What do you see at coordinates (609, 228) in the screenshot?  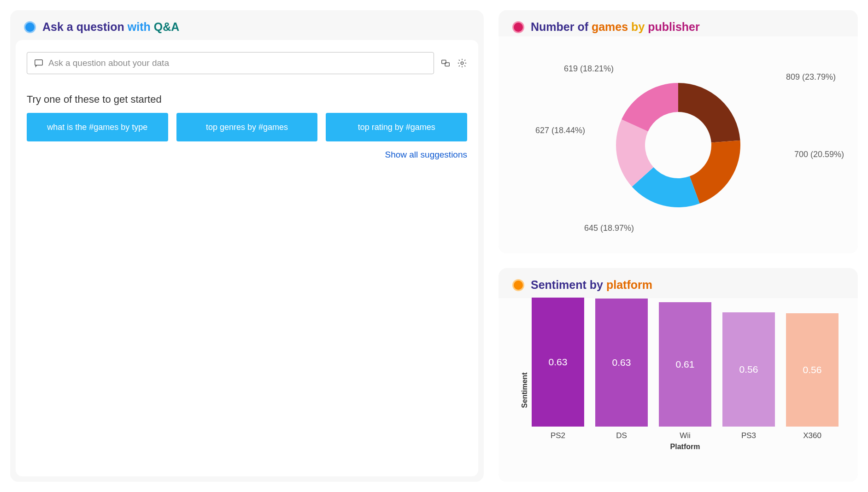 I see `donut-label-2: 645 (18.97%)` at bounding box center [609, 228].